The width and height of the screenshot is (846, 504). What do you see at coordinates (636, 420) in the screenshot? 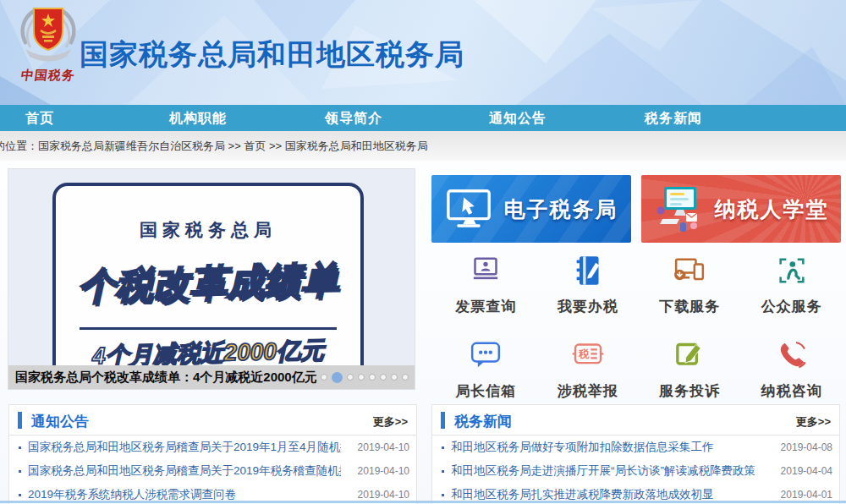
I see `panel-header: 税务新闻 更多>>` at bounding box center [636, 420].